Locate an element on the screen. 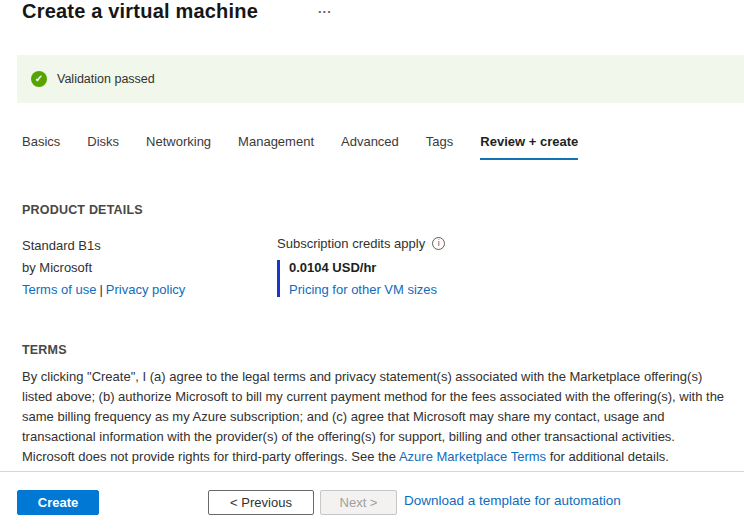 This screenshot has height=529, width=744. product-details-heading: PRODUCT DETAILS is located at coordinates (82, 210).